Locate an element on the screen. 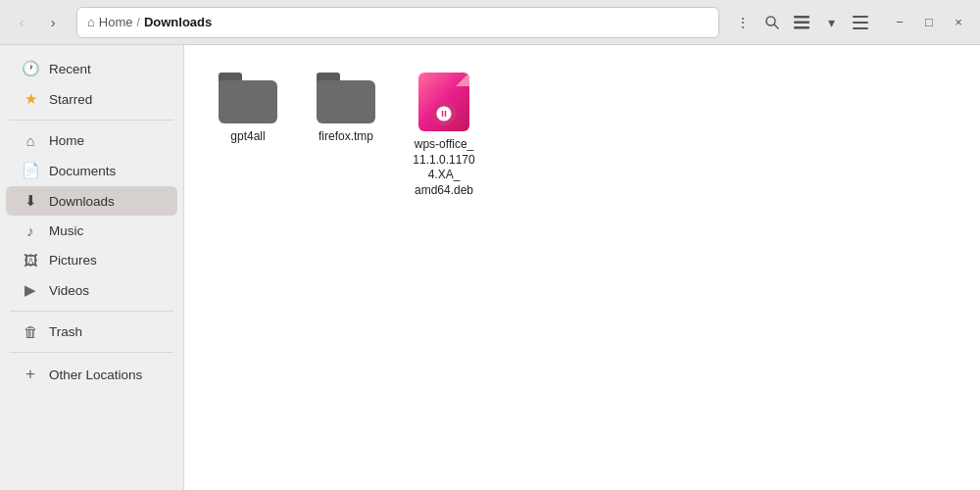 Image resolution: width=980 pixels, height=490 pixels. titlebar-actions: ⋮ ▾ is located at coordinates (802, 23).